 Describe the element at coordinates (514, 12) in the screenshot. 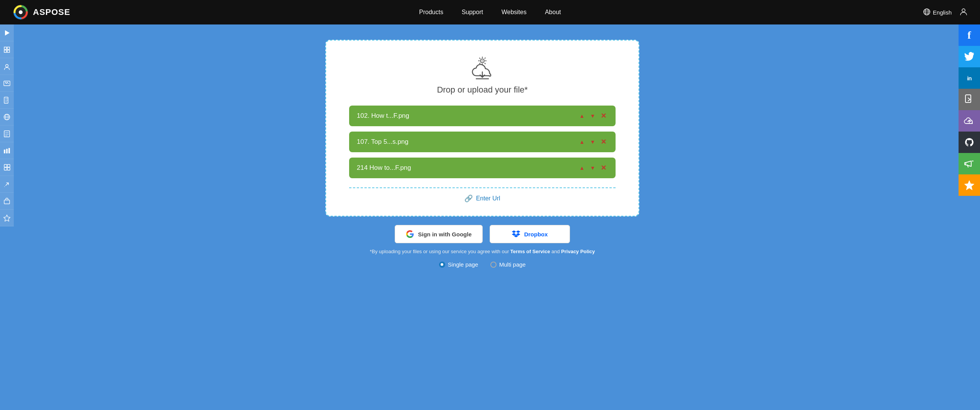

I see `nav-websites: Websites` at that location.